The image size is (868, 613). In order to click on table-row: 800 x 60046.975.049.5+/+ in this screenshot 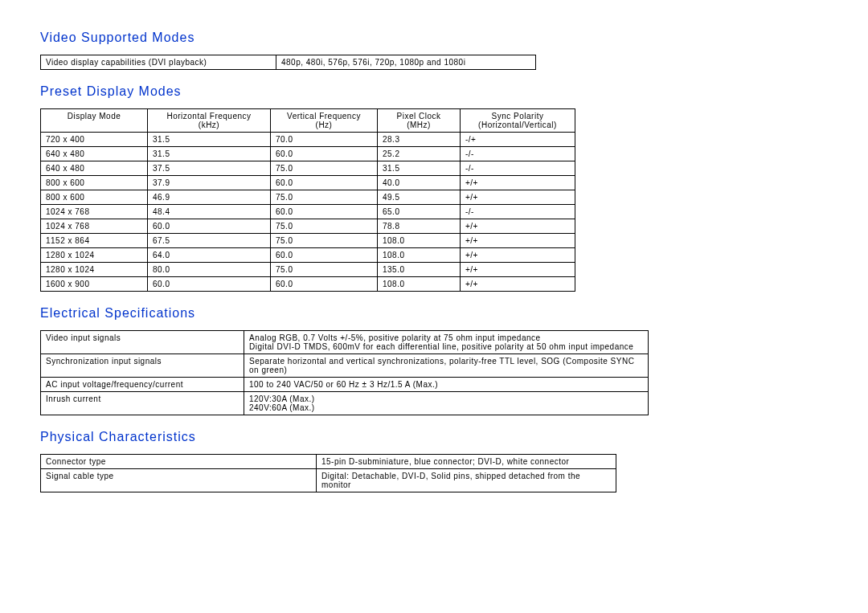, I will do `click(309, 198)`.